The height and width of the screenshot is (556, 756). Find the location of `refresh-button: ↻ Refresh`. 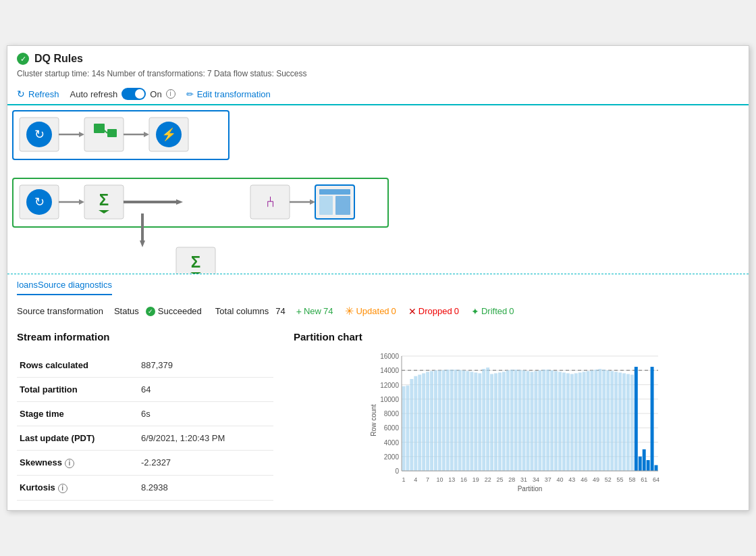

refresh-button: ↻ Refresh is located at coordinates (38, 94).